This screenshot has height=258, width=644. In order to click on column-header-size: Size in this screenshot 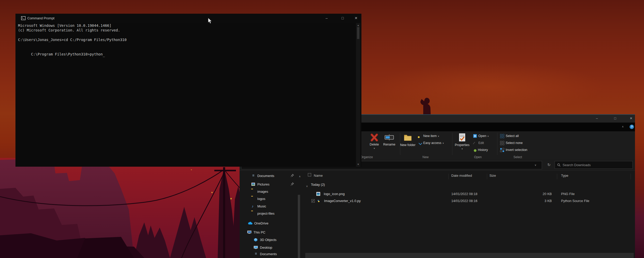, I will do `click(493, 175)`.